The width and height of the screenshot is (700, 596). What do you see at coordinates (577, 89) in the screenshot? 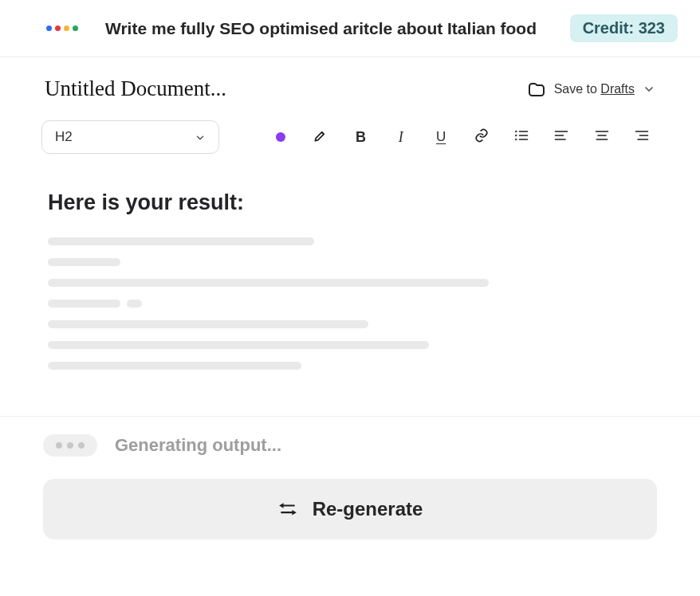
I see `save-label-text: Save to` at bounding box center [577, 89].